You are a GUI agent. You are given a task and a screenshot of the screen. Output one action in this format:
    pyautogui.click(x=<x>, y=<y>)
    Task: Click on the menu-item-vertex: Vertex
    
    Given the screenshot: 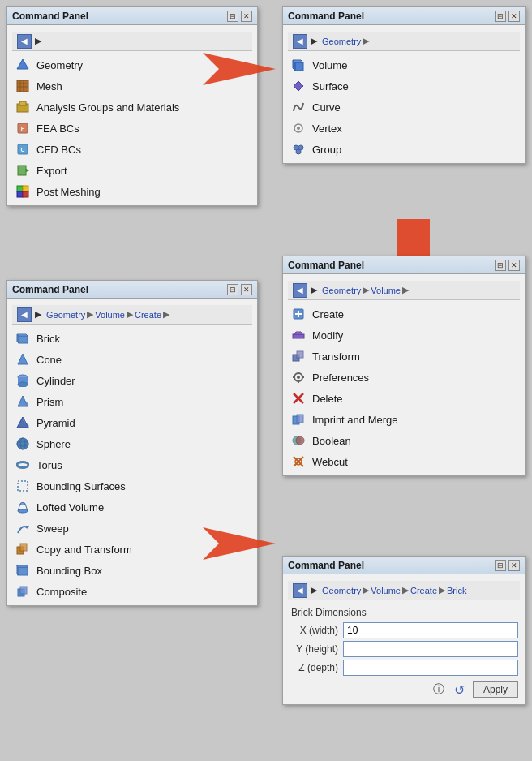 What is the action you would take?
    pyautogui.click(x=404, y=128)
    